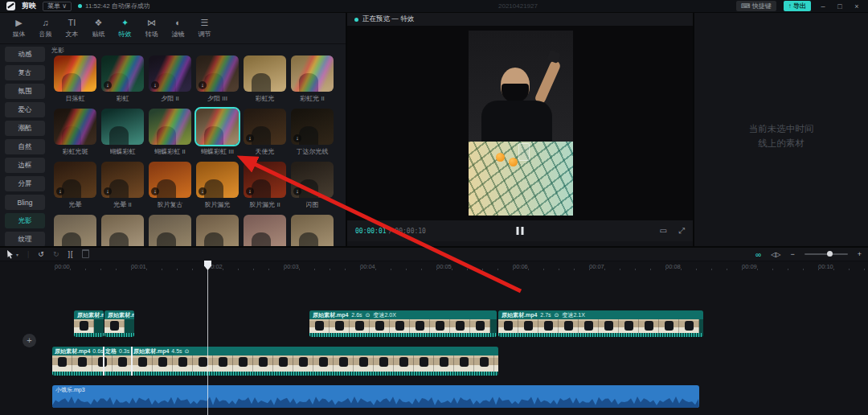 The height and width of the screenshot is (415, 868). What do you see at coordinates (217, 82) in the screenshot?
I see `effect-item: ↓夕阳 III` at bounding box center [217, 82].